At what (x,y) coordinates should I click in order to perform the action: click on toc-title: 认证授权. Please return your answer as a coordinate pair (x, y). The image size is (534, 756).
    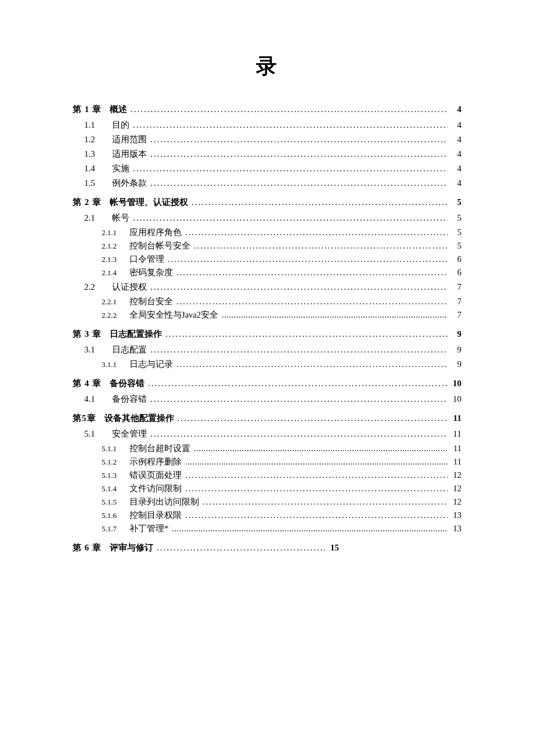
    Looking at the image, I should click on (131, 287).